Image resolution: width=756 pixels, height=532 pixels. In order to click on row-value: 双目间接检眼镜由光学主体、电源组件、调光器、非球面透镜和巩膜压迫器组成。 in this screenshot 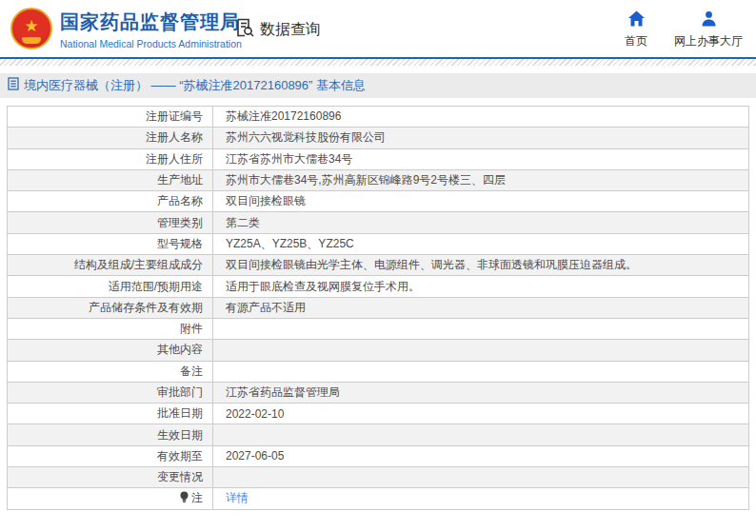, I will do `click(482, 266)`.